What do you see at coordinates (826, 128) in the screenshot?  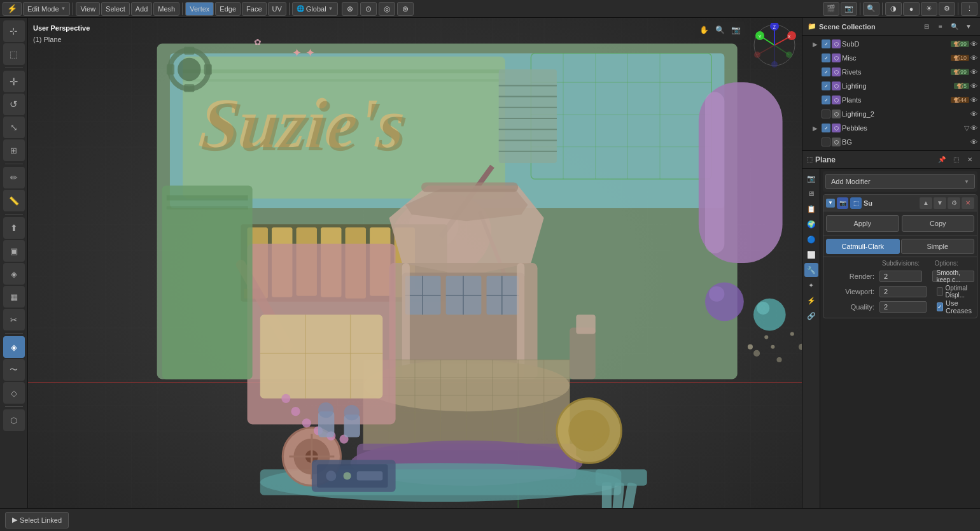 I see `pebbles-checkbox: ✓` at bounding box center [826, 128].